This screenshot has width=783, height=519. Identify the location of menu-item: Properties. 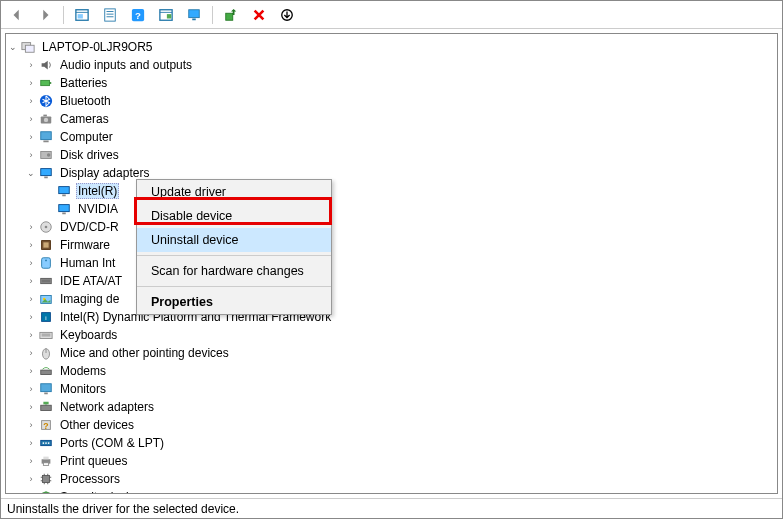
(234, 302).